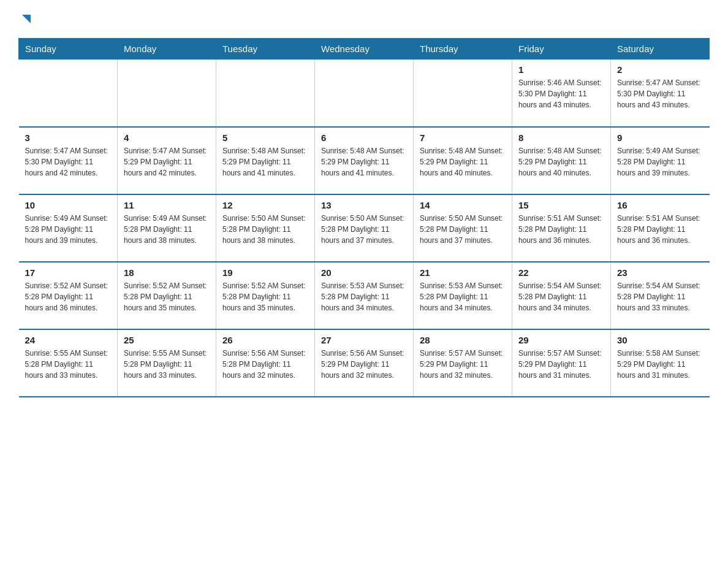  Describe the element at coordinates (69, 161) in the screenshot. I see `calendar-cell: 3Sunrise: 5:47 AM Sunset: 5:30 PM Daylig…` at that location.